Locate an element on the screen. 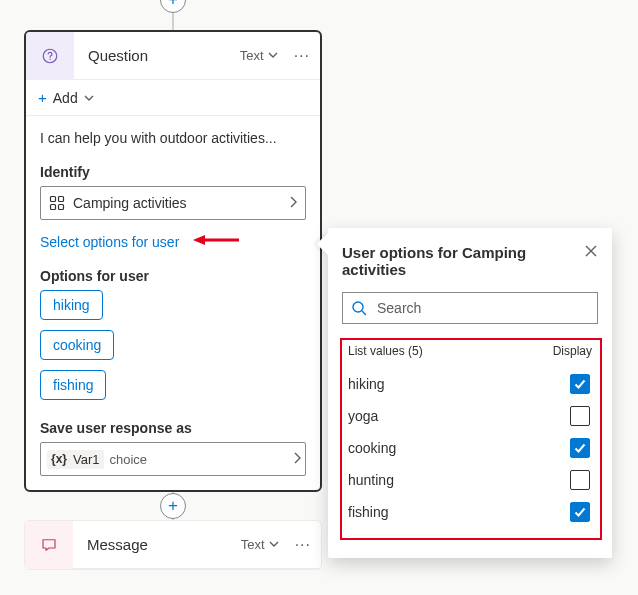 The image size is (638, 595). entity-name: Camping activities is located at coordinates (130, 203).